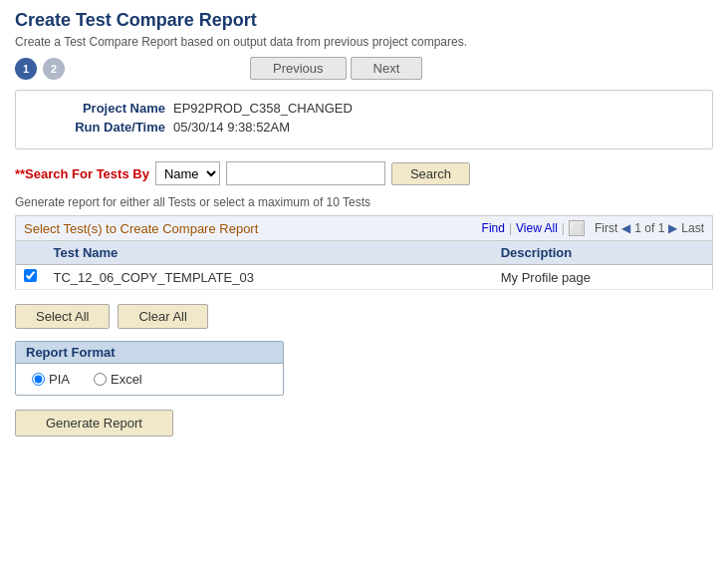 The height and width of the screenshot is (576, 728). What do you see at coordinates (306, 173) in the screenshot?
I see `search-input` at bounding box center [306, 173].